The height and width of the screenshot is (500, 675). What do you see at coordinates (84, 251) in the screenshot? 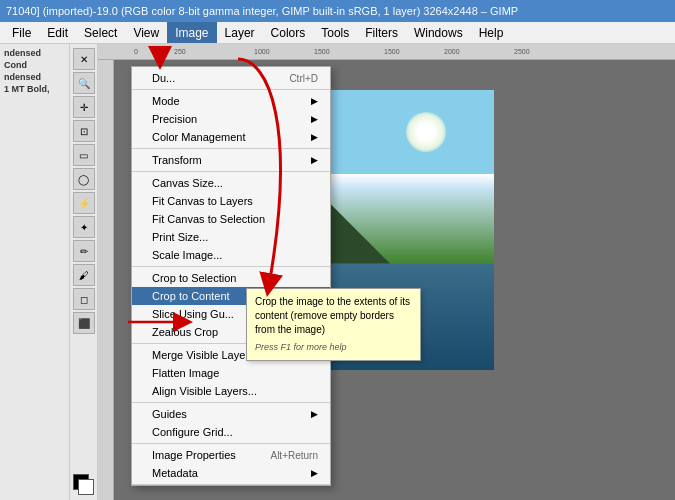
I see `tool-pencil: ✏` at bounding box center [84, 251].